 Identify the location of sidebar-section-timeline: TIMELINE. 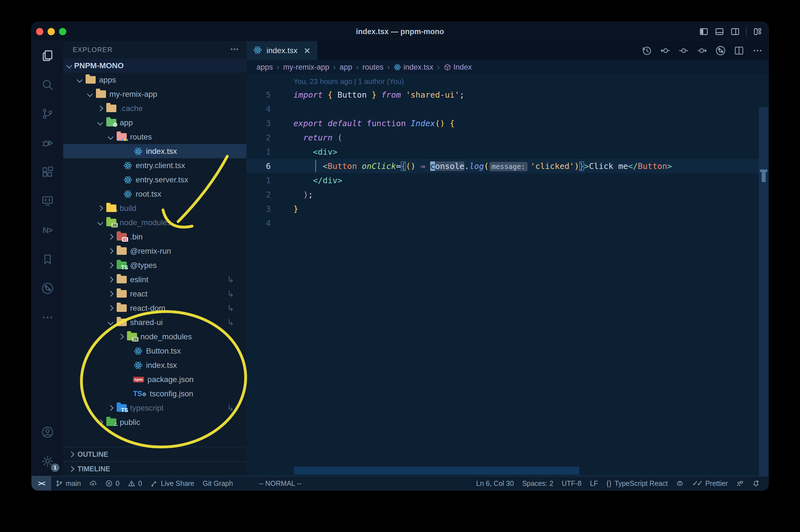
(155, 468).